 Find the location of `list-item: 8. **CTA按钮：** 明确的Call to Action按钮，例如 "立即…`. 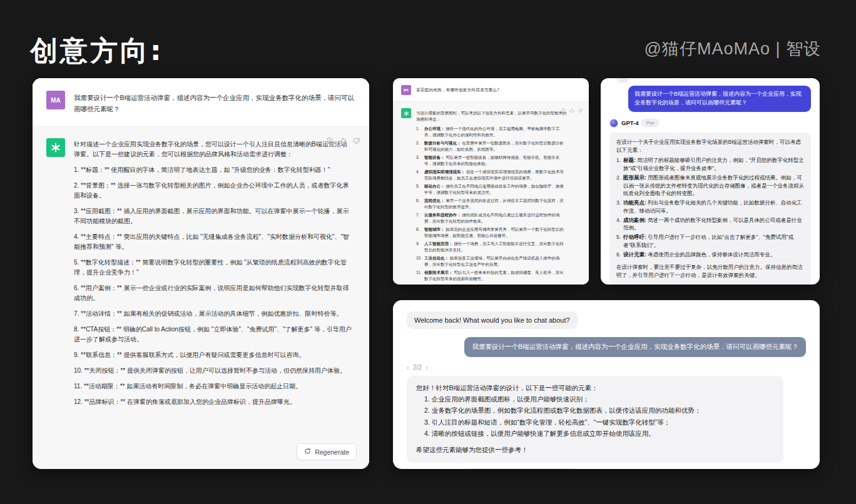

list-item: 8. **CTA按钮：** 明确的Call to Action按钮，例如 "立即… is located at coordinates (213, 335).